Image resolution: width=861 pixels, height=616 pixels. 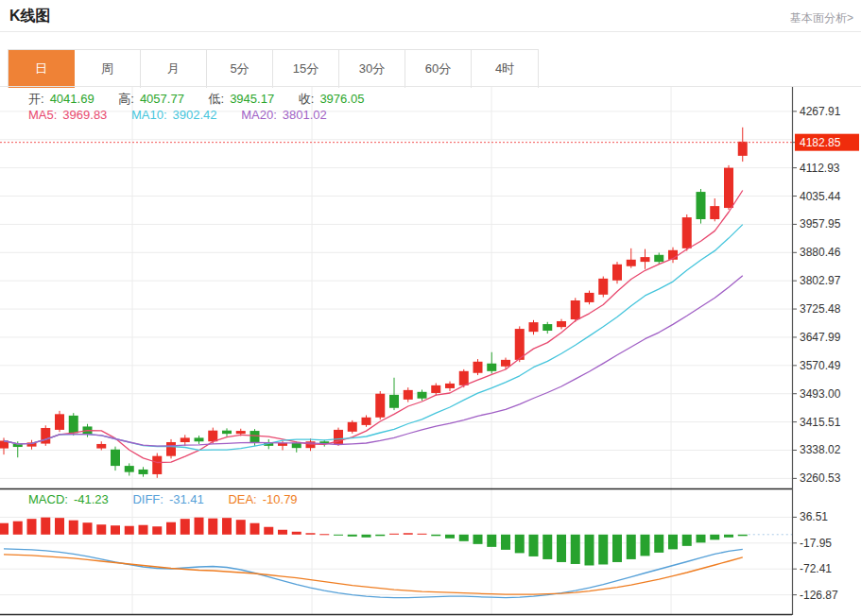 I want to click on svg-text: 3725.48, so click(x=820, y=309).